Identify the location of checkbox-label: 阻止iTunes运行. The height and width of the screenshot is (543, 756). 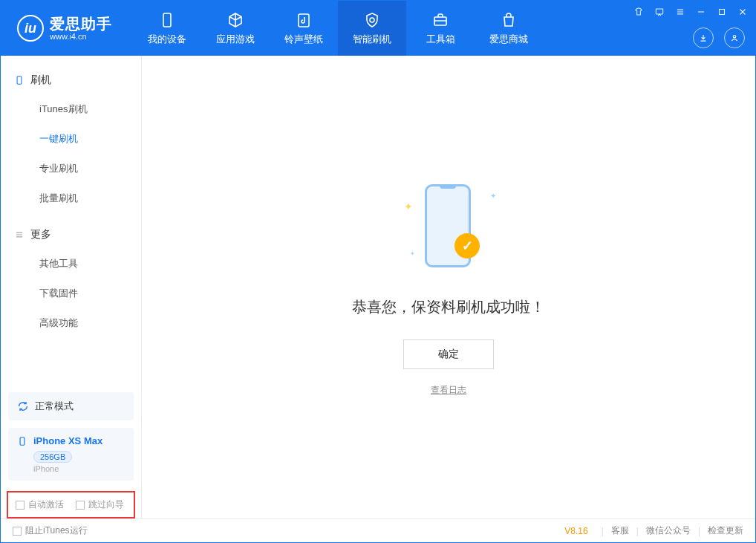
(56, 530).